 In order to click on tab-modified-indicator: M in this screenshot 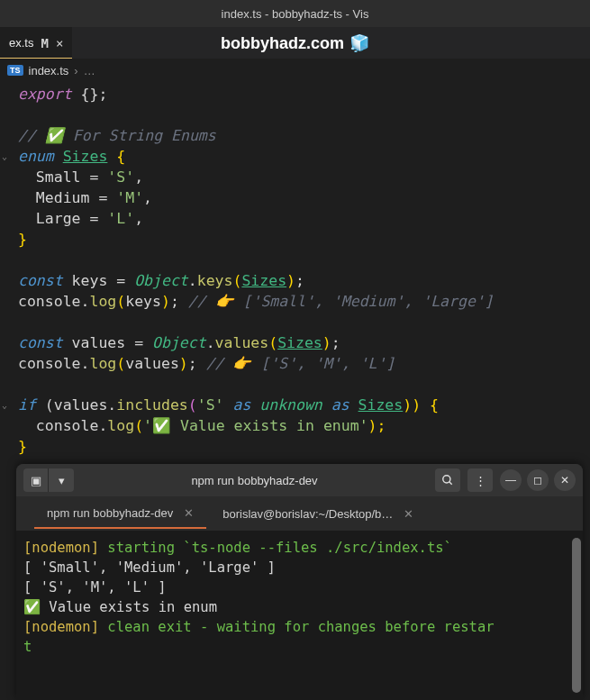, I will do `click(44, 43)`.